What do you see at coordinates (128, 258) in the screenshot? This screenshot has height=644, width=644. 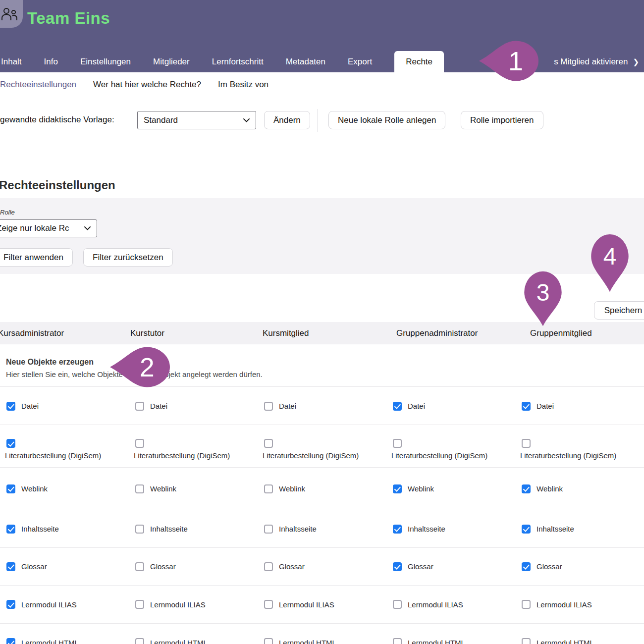 I see `reset-filter-button: Filter zurücksetzen` at bounding box center [128, 258].